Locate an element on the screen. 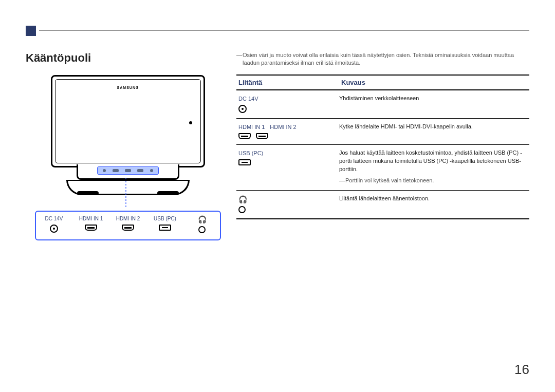 Image resolution: width=555 pixels, height=392 pixels. row-hp-desc: Liitäntä lähdelaitteen äänentoistoon. is located at coordinates (433, 199).